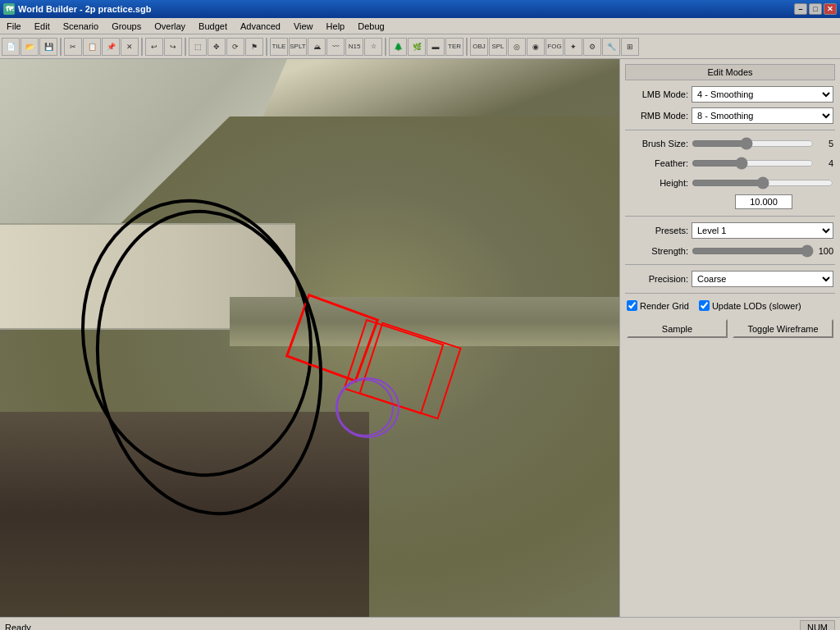 This screenshot has width=840, height=630. I want to click on menu-view: View, so click(304, 26).